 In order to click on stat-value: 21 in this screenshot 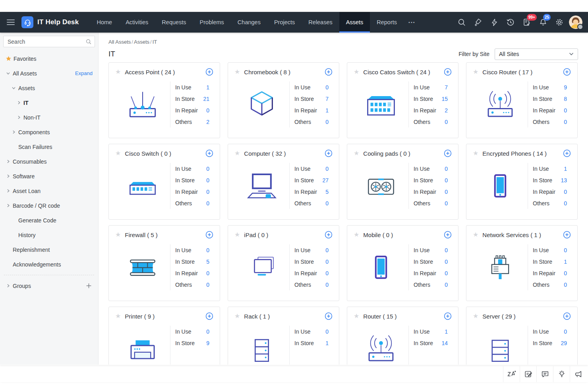, I will do `click(206, 99)`.